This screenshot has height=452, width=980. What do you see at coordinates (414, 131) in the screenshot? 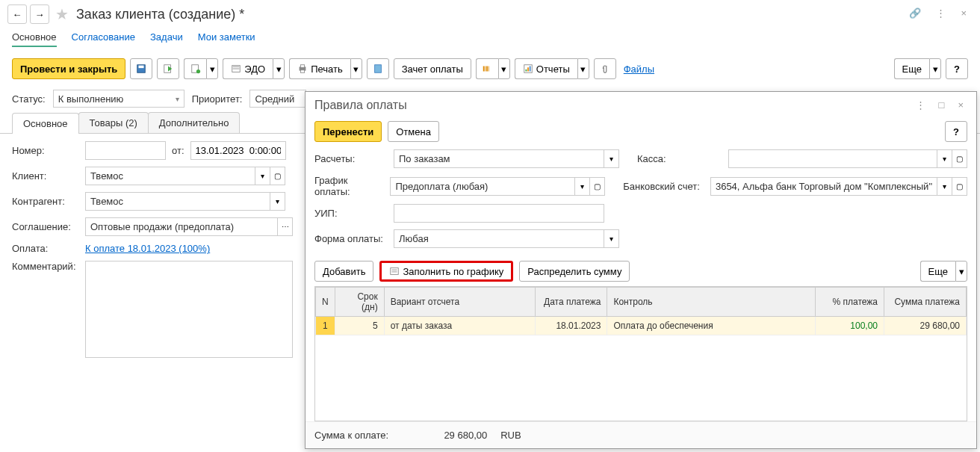
I see `cancel-button: Отмена` at bounding box center [414, 131].